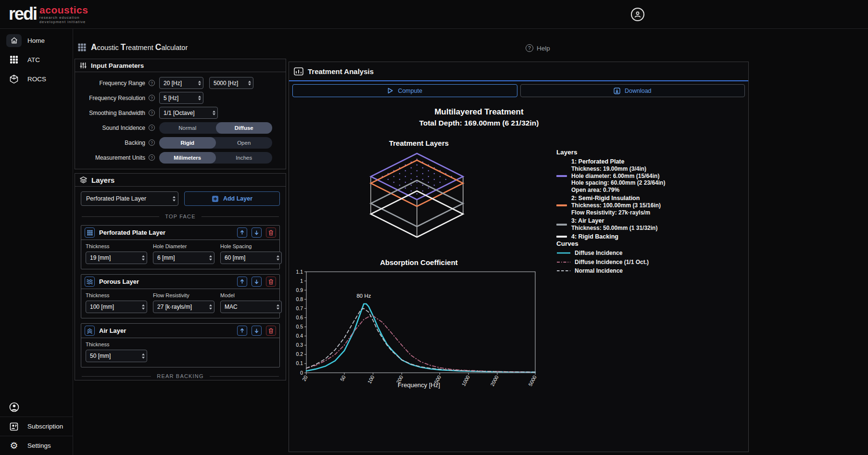 This screenshot has width=868, height=455. Describe the element at coordinates (48, 14) in the screenshot. I see `redi-acoustics-logo: redi acoustics research education develo…` at that location.